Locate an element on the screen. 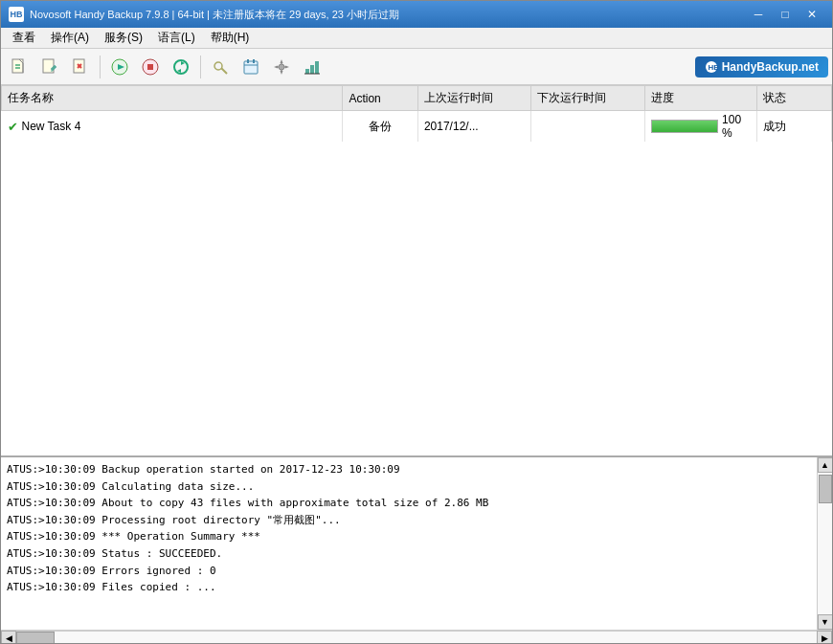 The width and height of the screenshot is (833, 644). title-bar-text: Novosoft Handy Backup 7.9.8 | 64-bit | 未… is located at coordinates (214, 15).